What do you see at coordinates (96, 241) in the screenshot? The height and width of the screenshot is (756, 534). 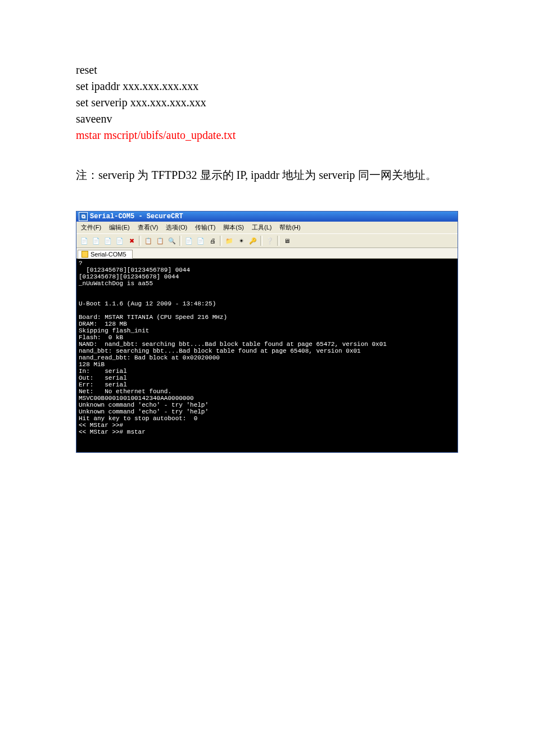 I see `tb-connect-icon: 📄` at bounding box center [96, 241].